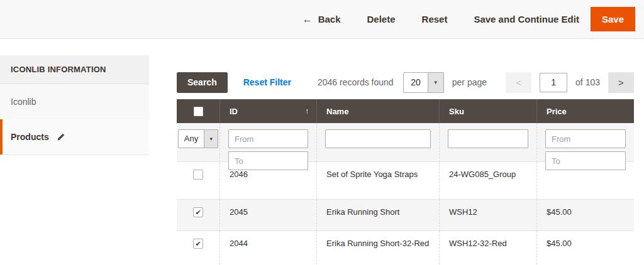 The height and width of the screenshot is (265, 644). Describe the element at coordinates (199, 112) in the screenshot. I see `select-all-checkbox` at that location.